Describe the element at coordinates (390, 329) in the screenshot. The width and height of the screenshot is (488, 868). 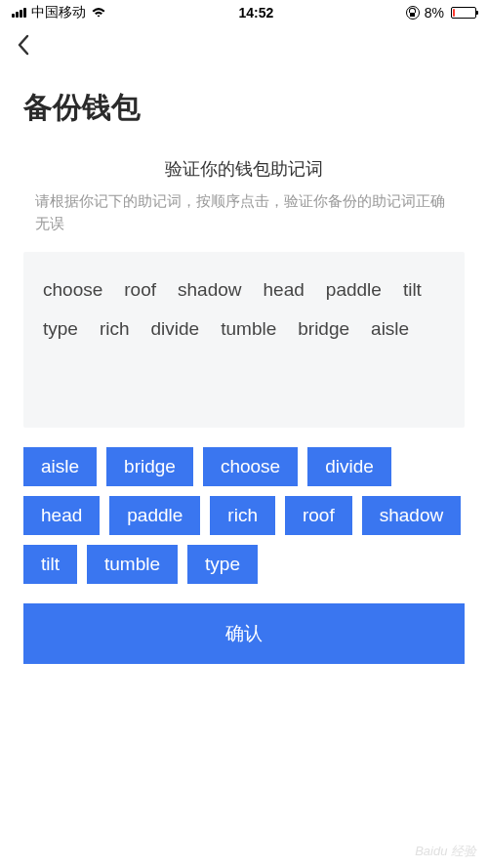
I see `selected-word: aisle` at that location.